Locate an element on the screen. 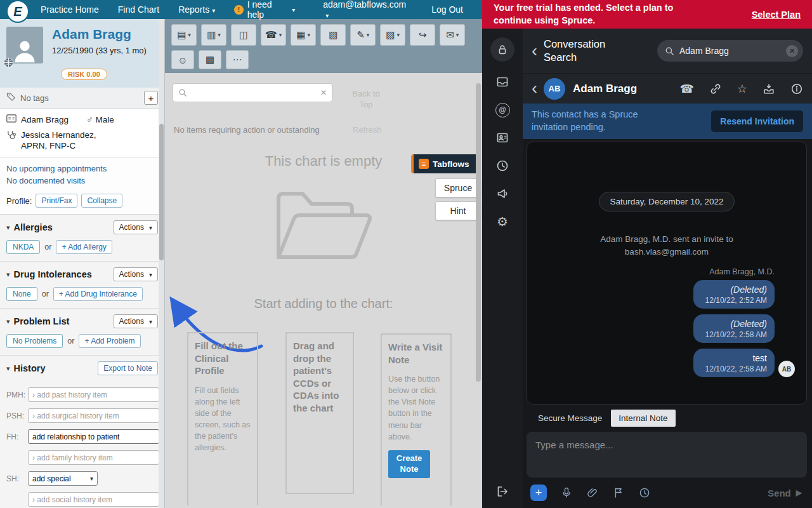 This screenshot has height=508, width=812. clipboard-button: ▨▾ is located at coordinates (393, 35).